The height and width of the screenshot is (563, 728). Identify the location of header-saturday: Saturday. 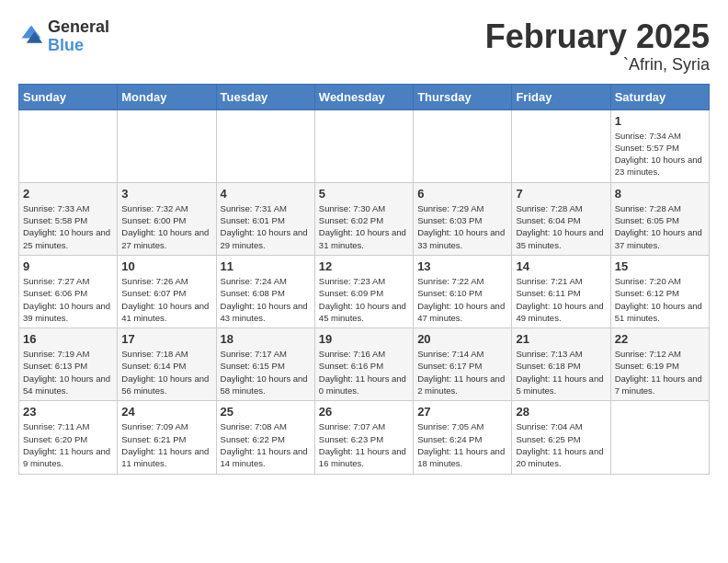
(660, 97).